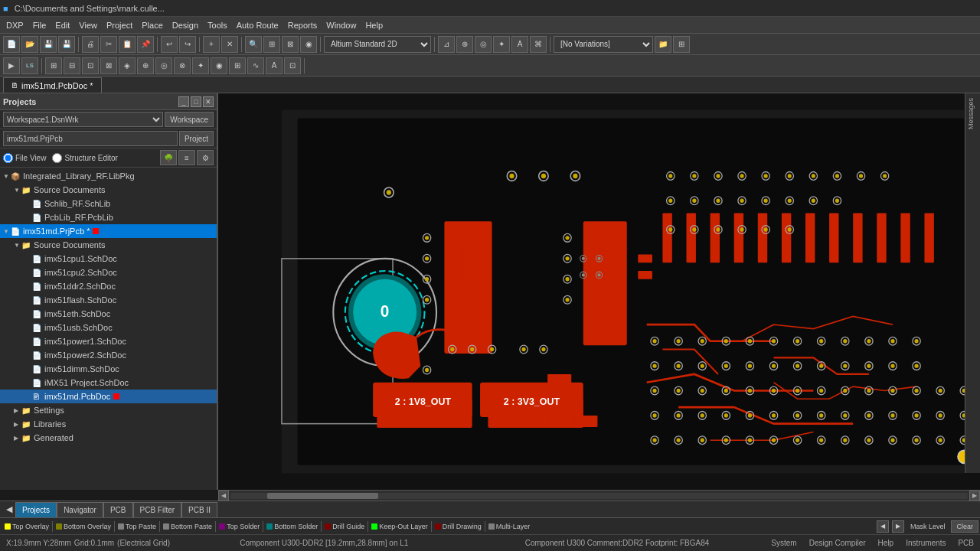  What do you see at coordinates (458, 527) in the screenshot?
I see `layer-item-8: Drill Drawing` at bounding box center [458, 527].